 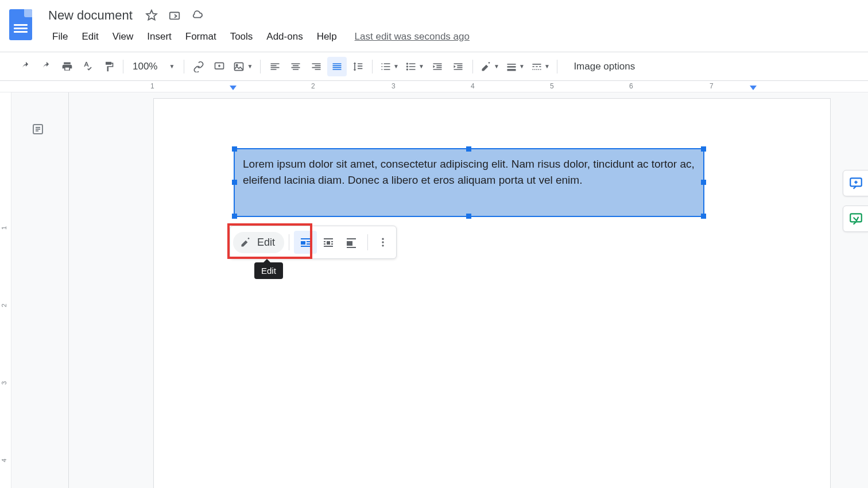 I want to click on last-edit-link: Last edit was seconds ago, so click(x=412, y=37).